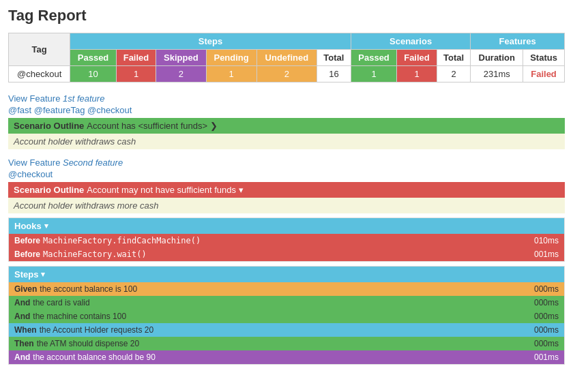 Image resolution: width=573 pixels, height=392 pixels. What do you see at coordinates (286, 357) in the screenshot?
I see `step-row-1-5: Andthe account balance should be 90001ms` at bounding box center [286, 357].